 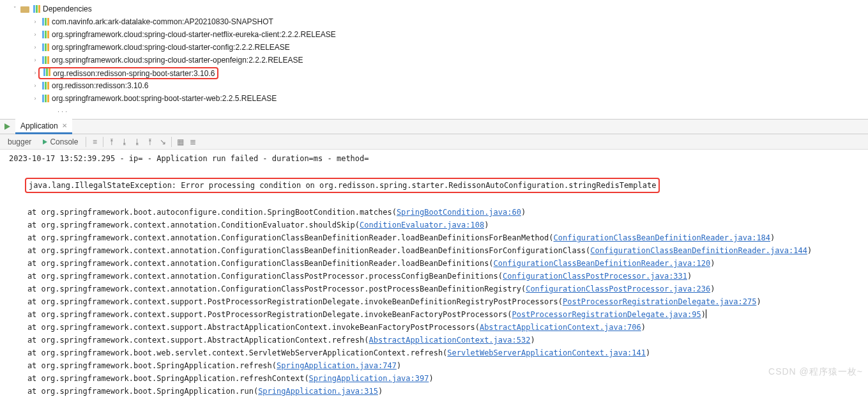 What do you see at coordinates (137, 142) in the screenshot?
I see `down2-icon: ⭳` at bounding box center [137, 142].